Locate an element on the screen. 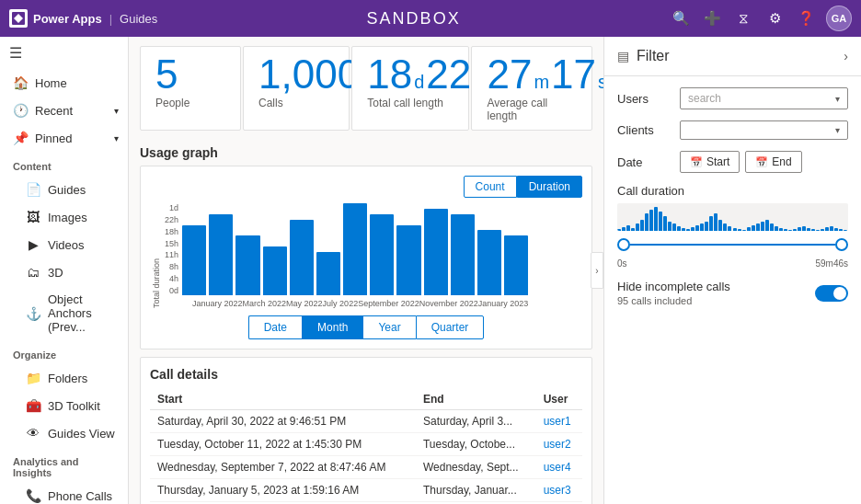  sidebar-item-guides: 📄 Guides is located at coordinates (64, 189).